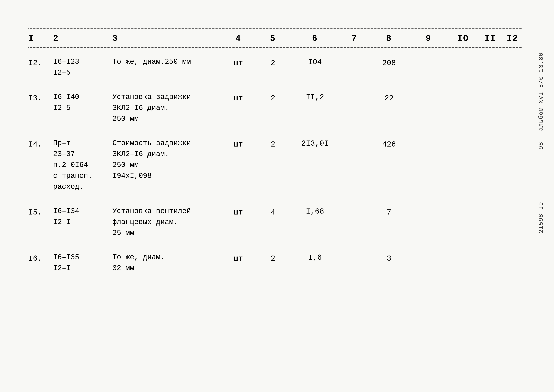 Image resolution: width=554 pixels, height=392 pixels. I want to click on row-description: То же, диам.250 мм, so click(167, 62).